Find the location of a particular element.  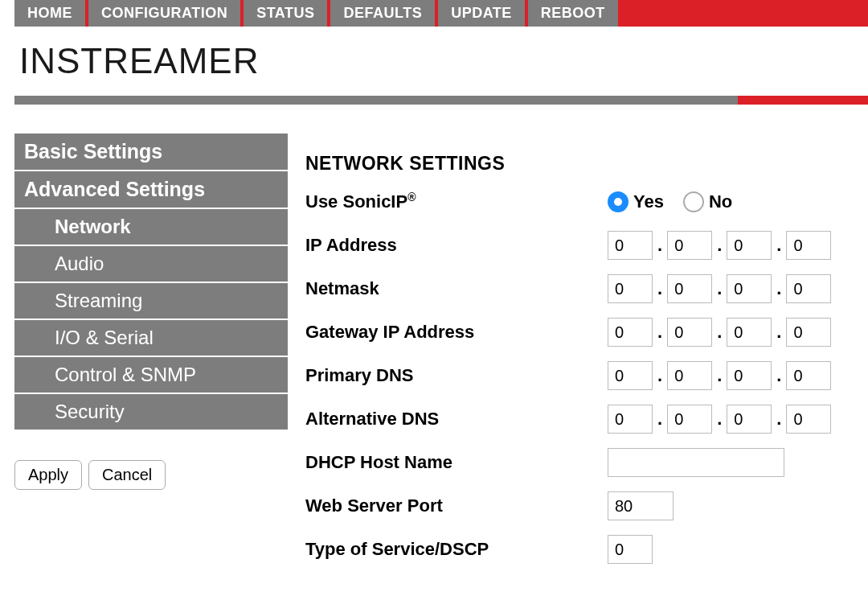

nav-accent is located at coordinates (744, 13).